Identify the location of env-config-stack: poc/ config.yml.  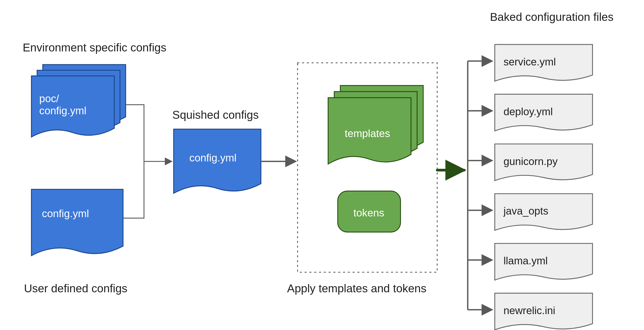
(78, 100).